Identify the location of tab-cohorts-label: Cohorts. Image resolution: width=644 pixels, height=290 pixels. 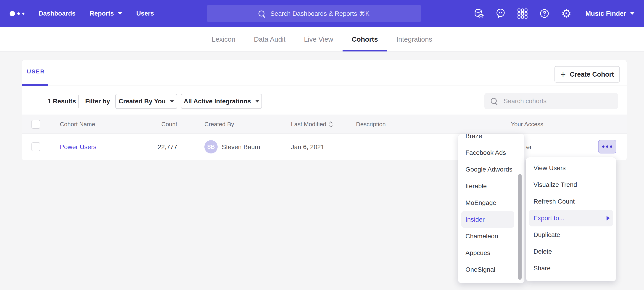
(365, 40).